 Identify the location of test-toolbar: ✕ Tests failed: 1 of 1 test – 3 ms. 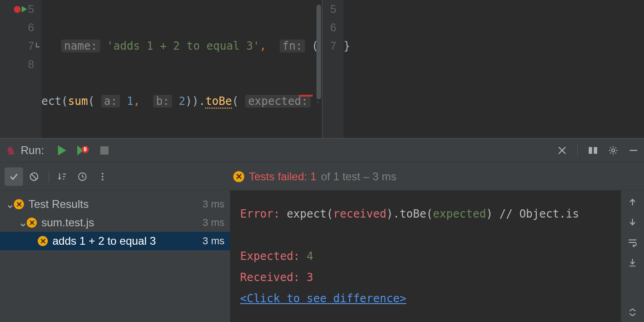
(322, 177).